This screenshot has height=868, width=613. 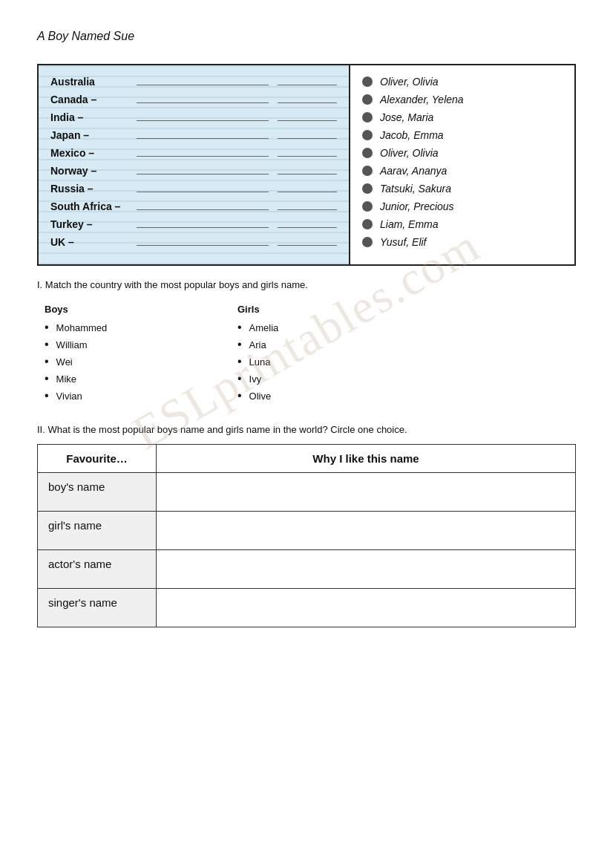 I want to click on section-i-label: I. Match the country with the most popul…, so click(x=306, y=285).